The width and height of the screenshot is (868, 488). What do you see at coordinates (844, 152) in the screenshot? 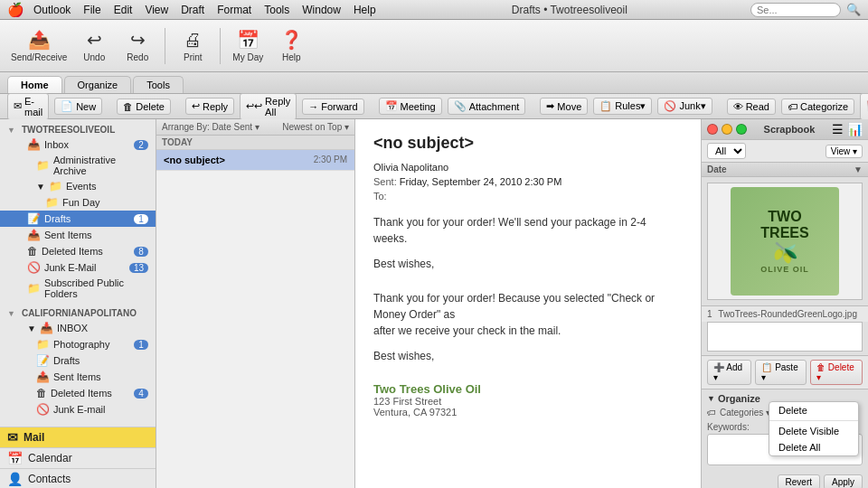
I see `scrapbook-view-button: View ▾` at bounding box center [844, 152].